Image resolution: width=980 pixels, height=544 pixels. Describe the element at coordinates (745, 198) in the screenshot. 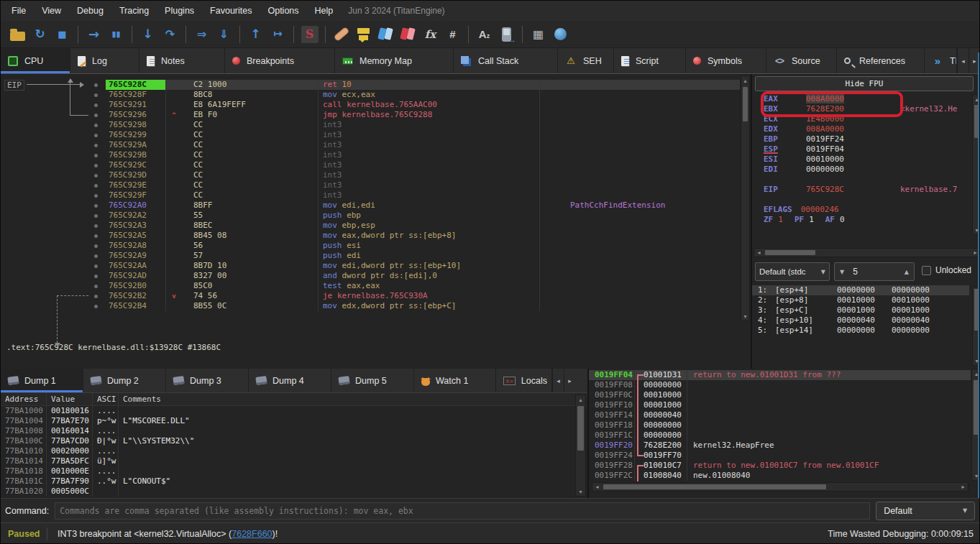

I see `disasm-v-scrollbar: ▴ ▾` at that location.